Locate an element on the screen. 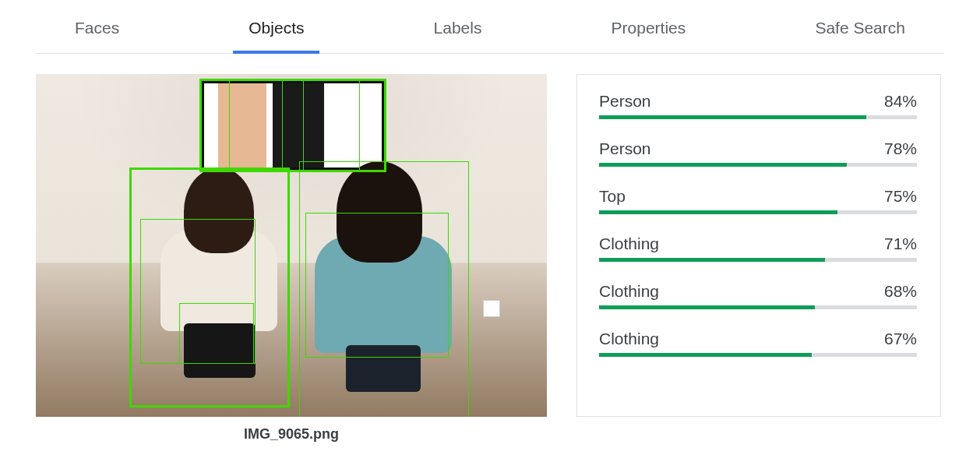 The image size is (980, 455). object-result-row: Person84% is located at coordinates (770, 106).